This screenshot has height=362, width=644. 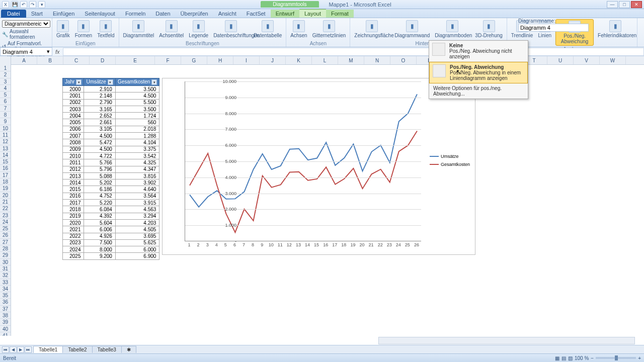 I want to click on table-row: 20216.0064.505, so click(x=111, y=229).